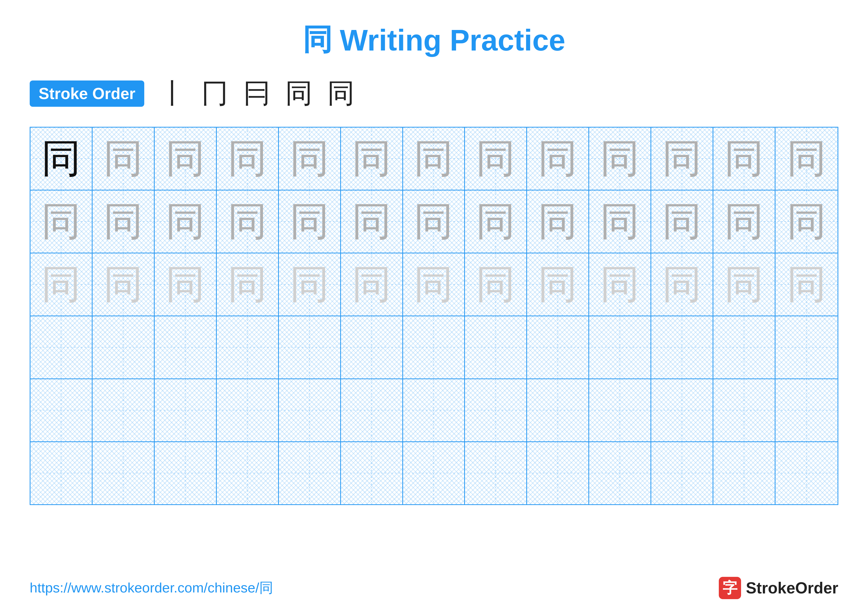 Image resolution: width=868 pixels, height=614 pixels. Describe the element at coordinates (496, 159) in the screenshot. I see `grid-cell-1-8: 同` at that location.